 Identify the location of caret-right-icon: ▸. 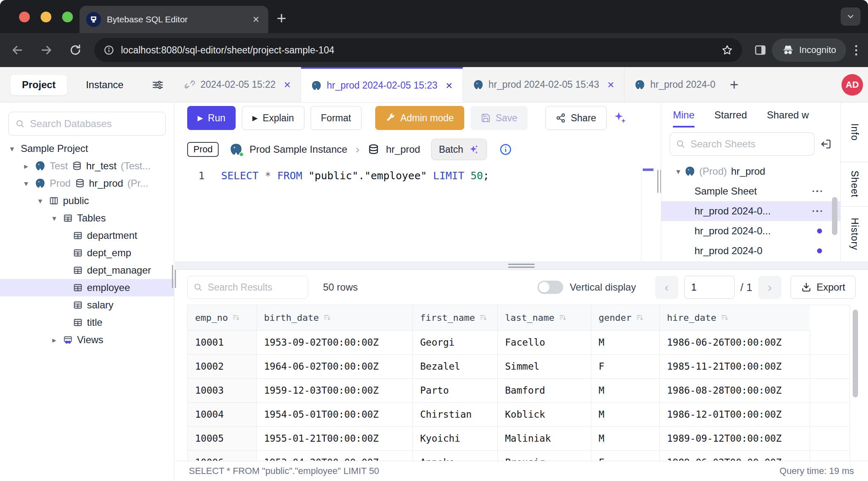
(54, 340).